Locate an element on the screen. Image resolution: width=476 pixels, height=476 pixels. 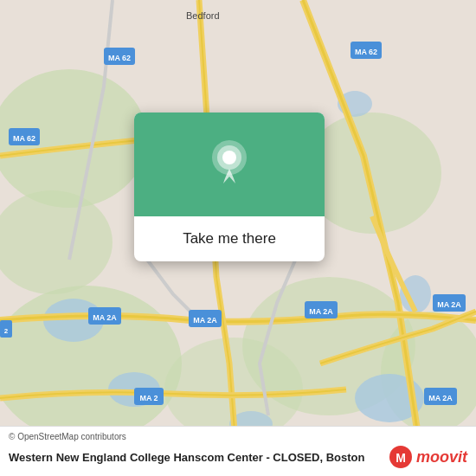
moovit-text: moovit is located at coordinates (441, 457).